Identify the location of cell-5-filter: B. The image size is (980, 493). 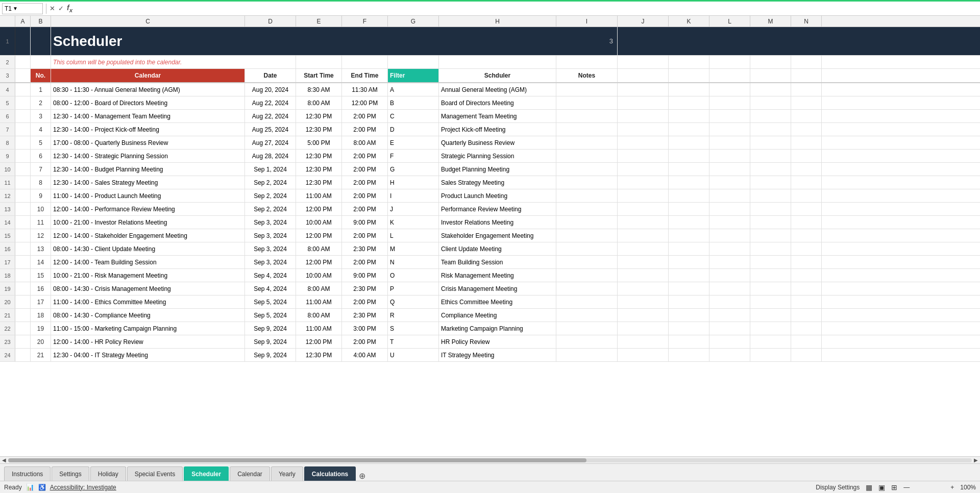
(413, 103).